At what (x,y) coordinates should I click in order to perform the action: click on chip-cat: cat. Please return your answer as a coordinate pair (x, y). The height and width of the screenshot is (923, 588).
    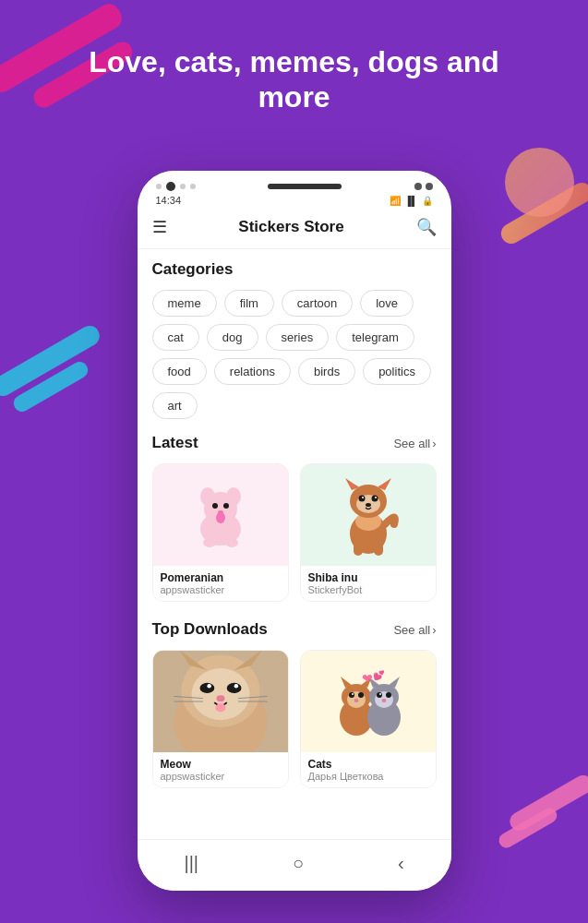
    Looking at the image, I should click on (175, 338).